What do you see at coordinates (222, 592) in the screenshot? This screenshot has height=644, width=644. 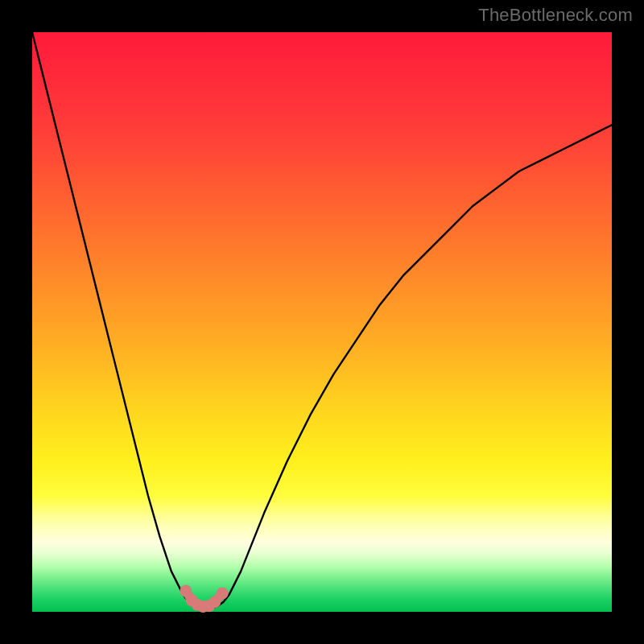 I see `highlight-dot` at bounding box center [222, 592].